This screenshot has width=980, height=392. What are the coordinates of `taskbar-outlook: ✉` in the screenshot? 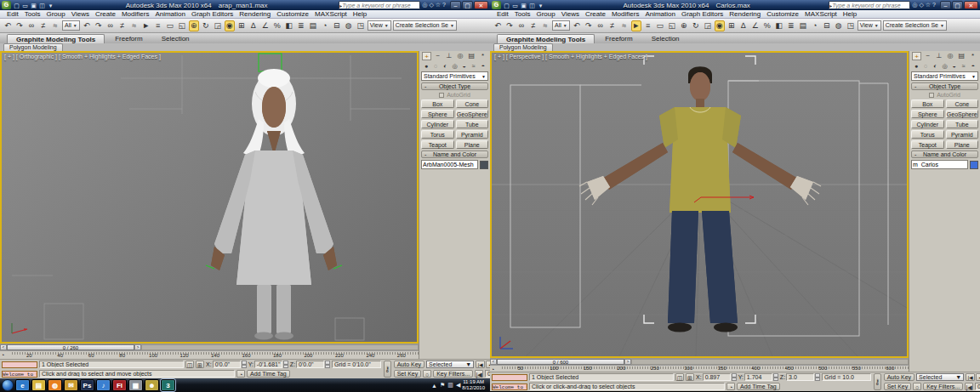 It's located at (71, 385).